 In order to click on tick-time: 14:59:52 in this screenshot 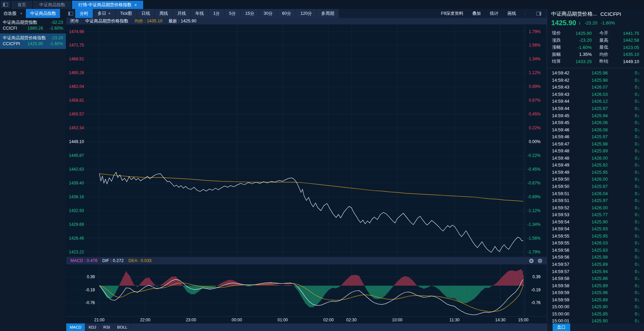, I will do `click(565, 208)`.